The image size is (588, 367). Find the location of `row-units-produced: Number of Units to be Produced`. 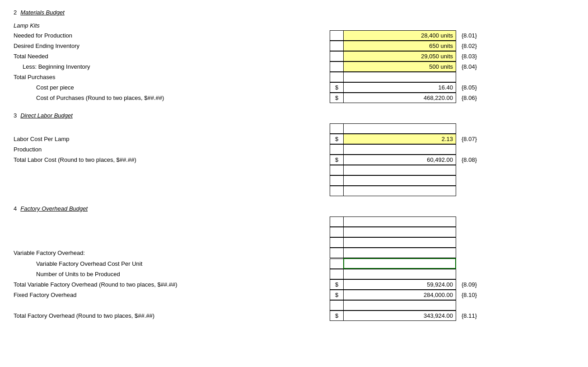

row-units-produced: Number of Units to be Produced is located at coordinates (294, 274).